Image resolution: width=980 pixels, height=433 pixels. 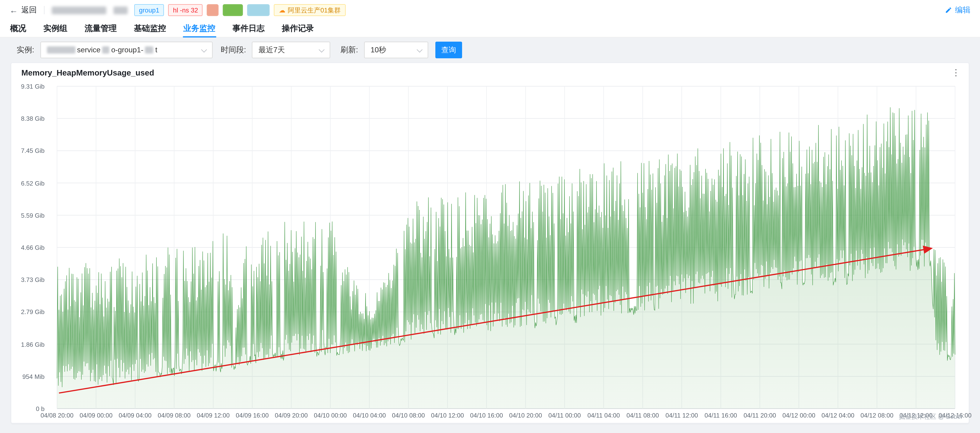 I want to click on instance-value-fragment: service, so click(x=89, y=50).